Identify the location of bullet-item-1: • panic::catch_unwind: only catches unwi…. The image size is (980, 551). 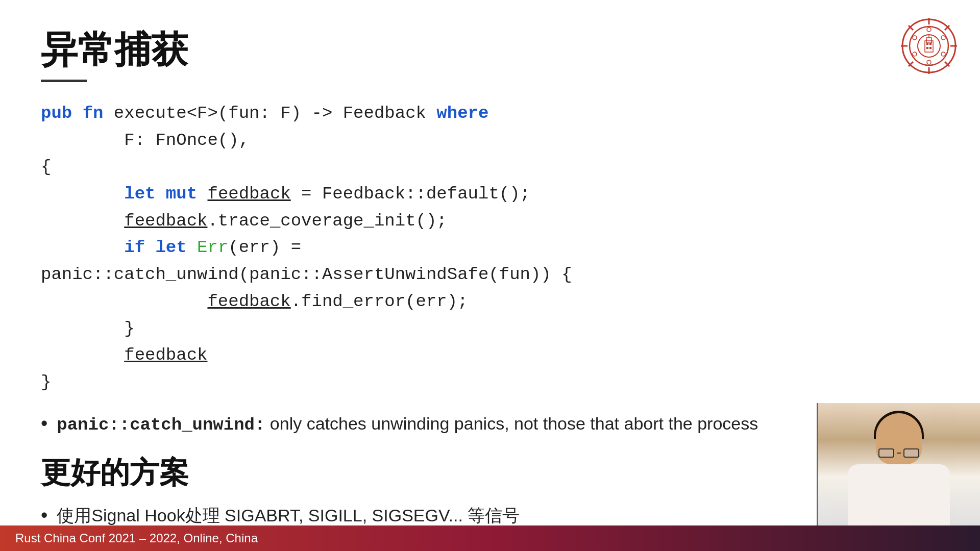
(490, 424).